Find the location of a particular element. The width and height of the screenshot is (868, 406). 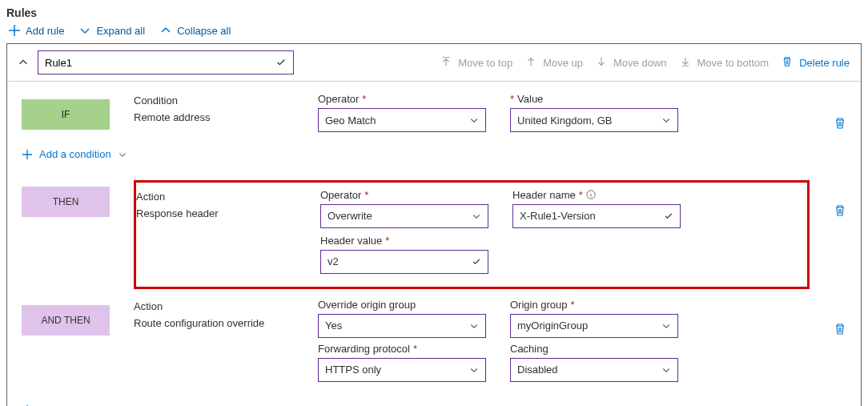

header-name-value: X-Rule1-Version is located at coordinates (592, 216).